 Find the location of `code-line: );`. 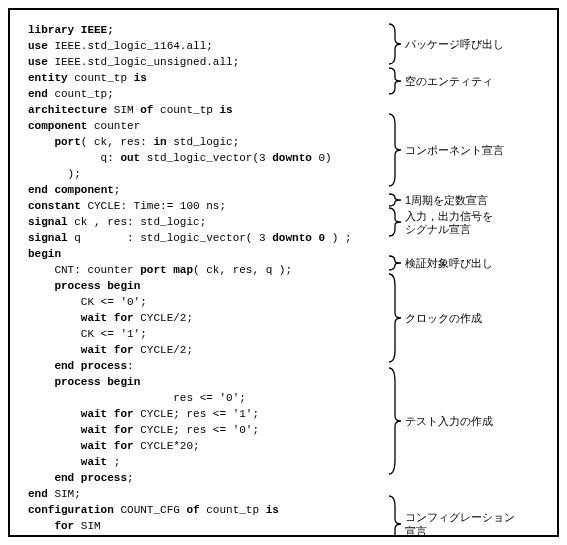

code-line: ); is located at coordinates (206, 174).